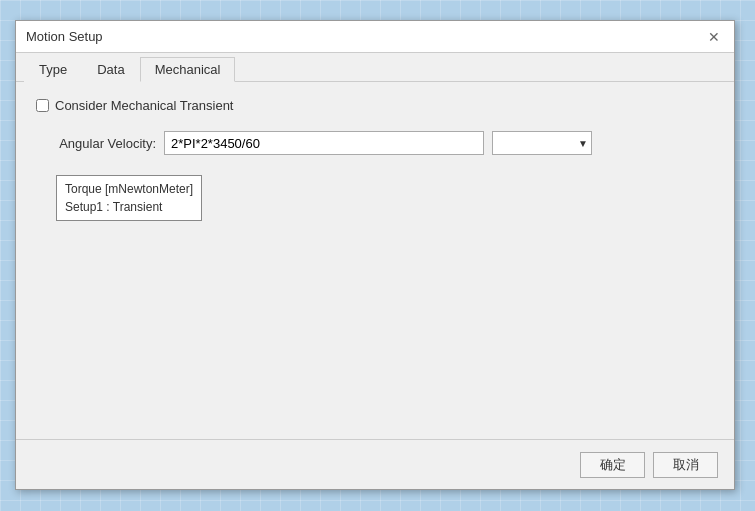  What do you see at coordinates (144, 106) in the screenshot?
I see `consider-mechanical-transient-label: Consider Mechanical Transient` at bounding box center [144, 106].